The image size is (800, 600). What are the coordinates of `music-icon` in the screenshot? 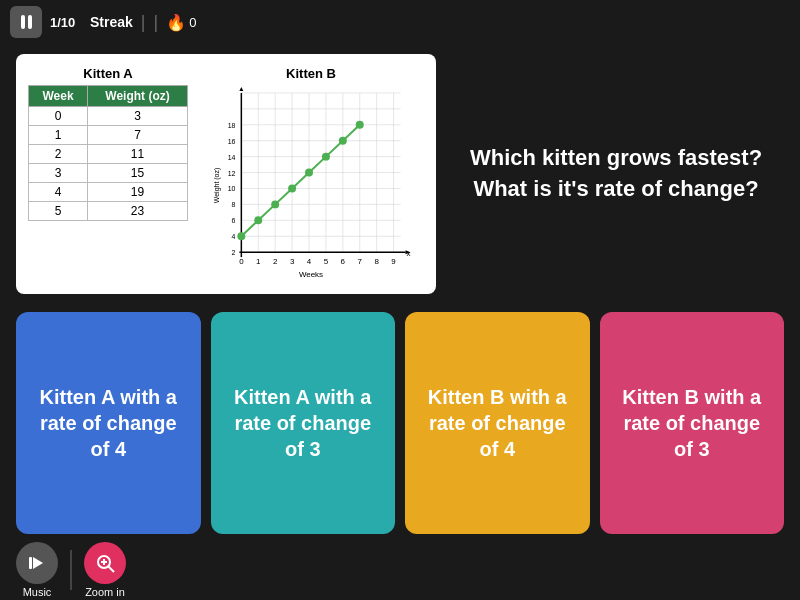 It's located at (37, 563).